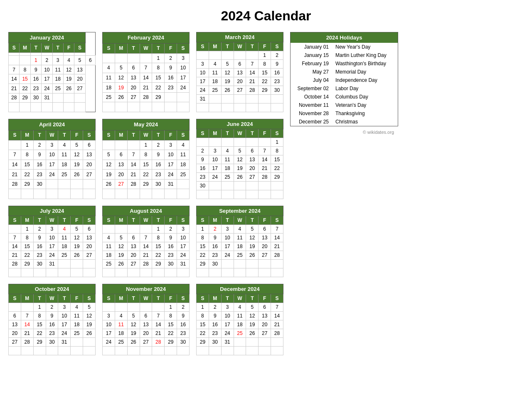 The image size is (532, 411). I want to click on week-row: 6789101112, so click(52, 316).